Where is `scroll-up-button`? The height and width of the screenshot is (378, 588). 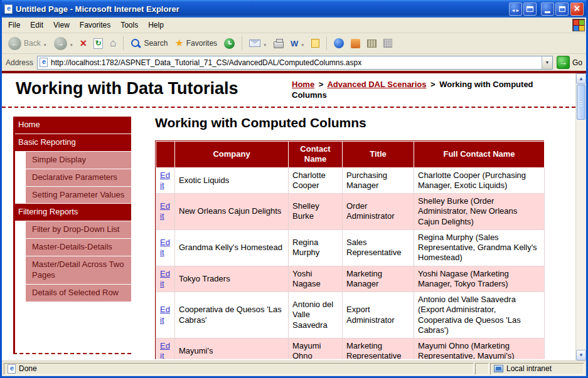
scroll-up-button is located at coordinates (581, 79).